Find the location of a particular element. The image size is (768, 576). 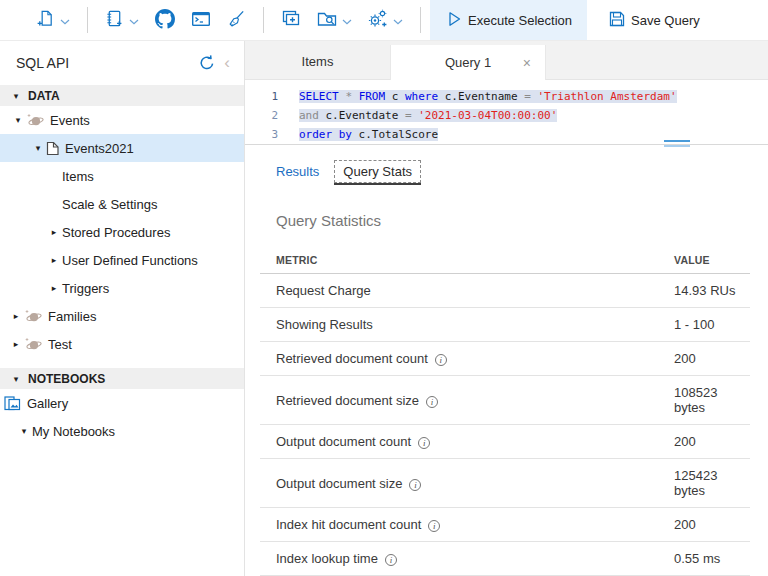

execute-selection-button: Execute Selection is located at coordinates (508, 20).